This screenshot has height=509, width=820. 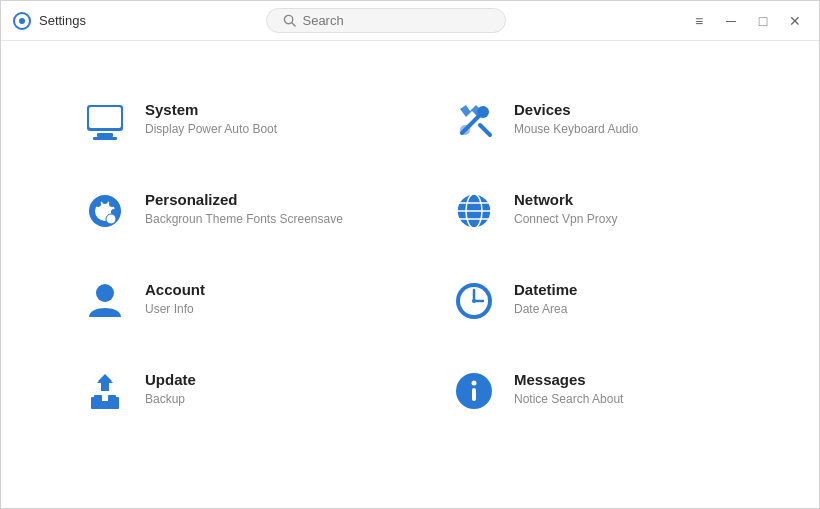 What do you see at coordinates (50, 21) in the screenshot?
I see `titlebar-left: Settings` at bounding box center [50, 21].